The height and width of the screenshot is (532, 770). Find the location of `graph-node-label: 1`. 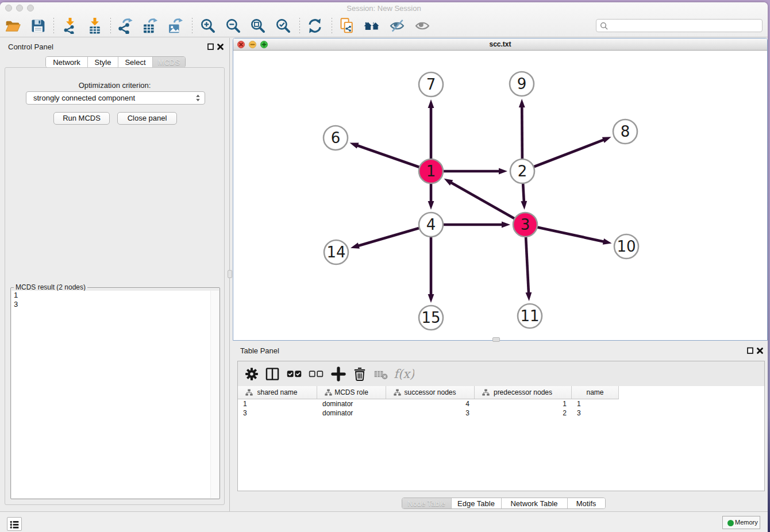

graph-node-label: 1 is located at coordinates (431, 171).